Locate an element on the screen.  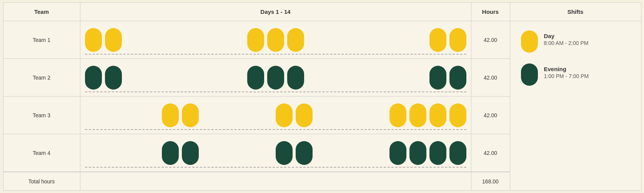
team-3-schedule is located at coordinates (276, 115).